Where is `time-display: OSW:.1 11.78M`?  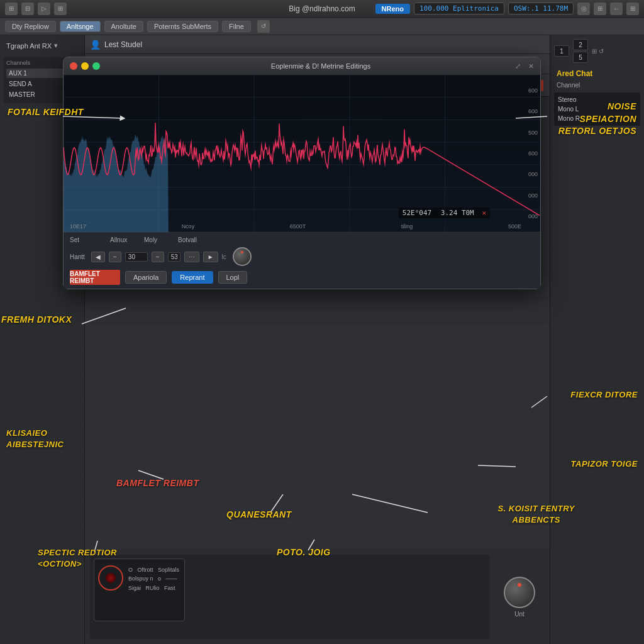 time-display: OSW:.1 11.78M is located at coordinates (541, 9).